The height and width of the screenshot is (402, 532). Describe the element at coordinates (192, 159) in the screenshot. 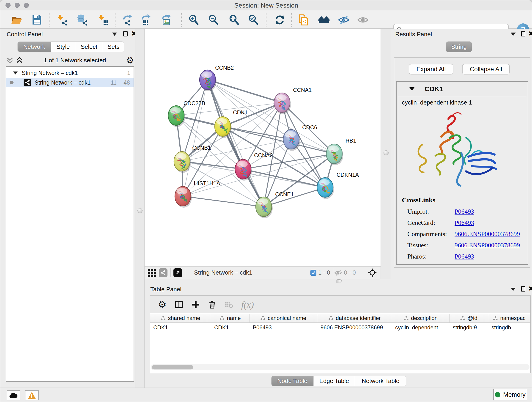

I see `network-node-CCNB1: CCNB1` at that location.